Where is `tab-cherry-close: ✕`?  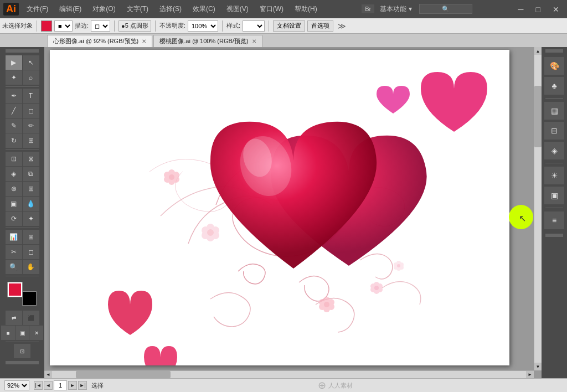
tab-cherry-close: ✕ is located at coordinates (254, 41).